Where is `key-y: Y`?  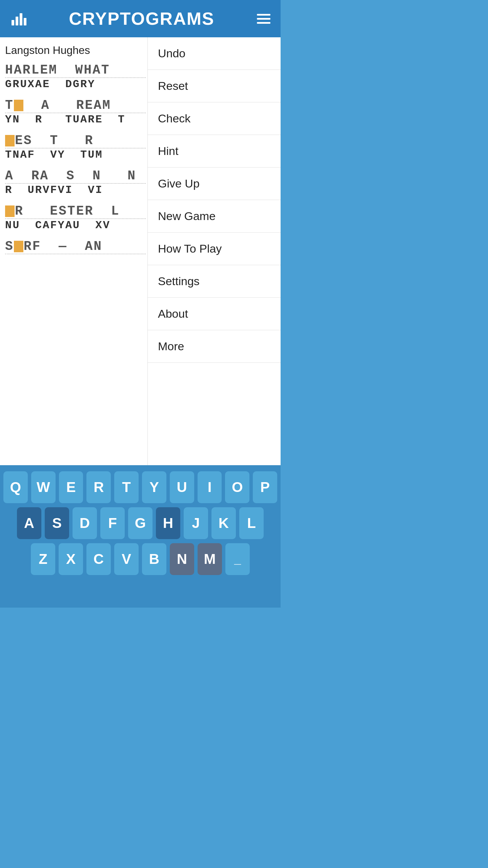 key-y: Y is located at coordinates (154, 487).